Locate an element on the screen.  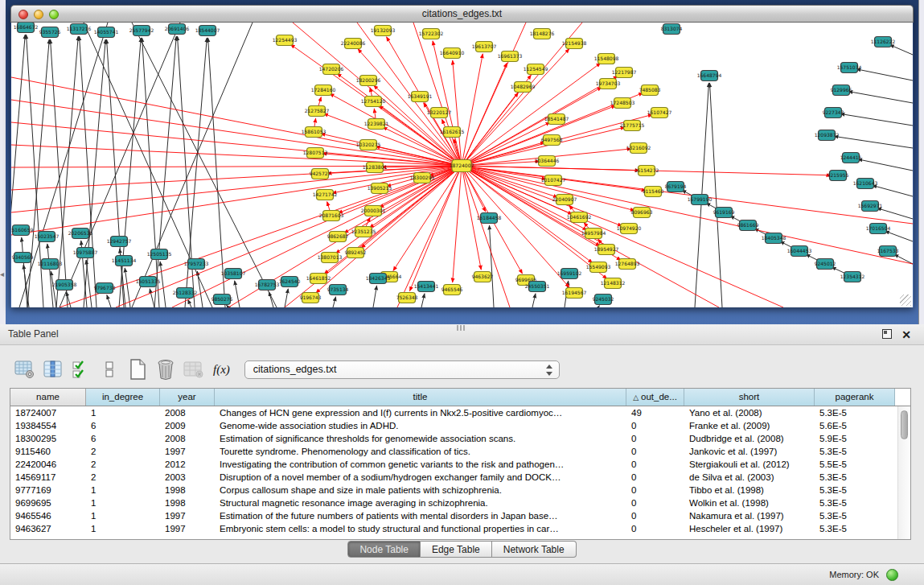
float-panel-icon is located at coordinates (887, 334).